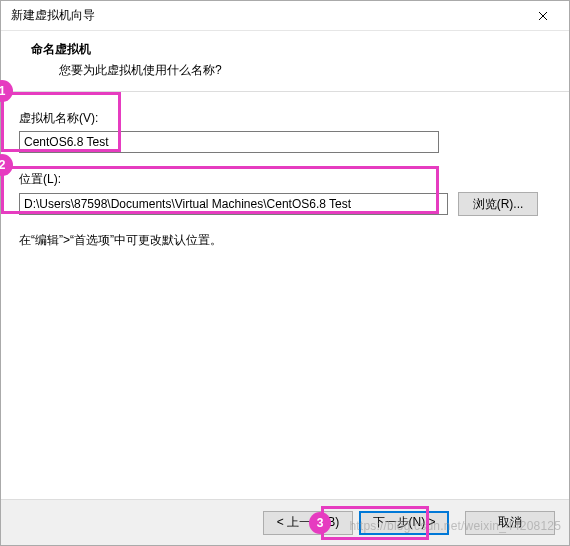 The width and height of the screenshot is (570, 546). Describe the element at coordinates (285, 522) in the screenshot. I see `wizard-footer: 3 < 上一步(B) 下一步(N) > 取消 https://blog.csdn…` at that location.